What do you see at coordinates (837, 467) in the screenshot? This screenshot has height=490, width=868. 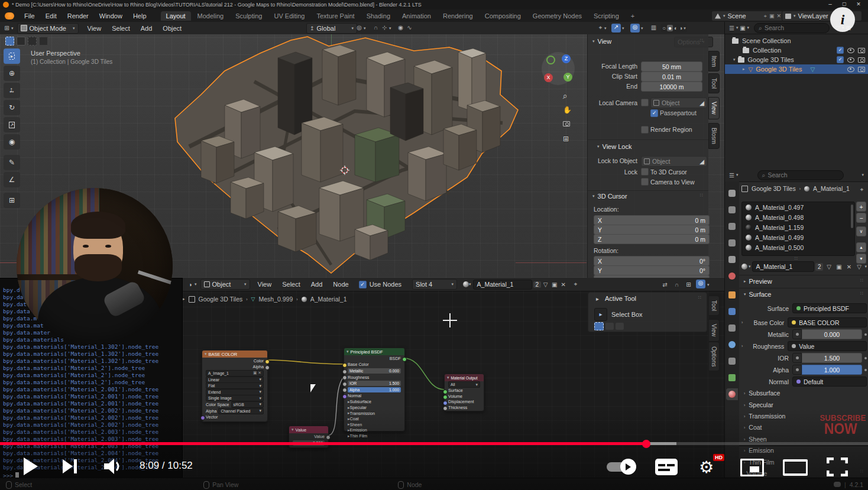 I see `fullscreen-button` at bounding box center [837, 467].